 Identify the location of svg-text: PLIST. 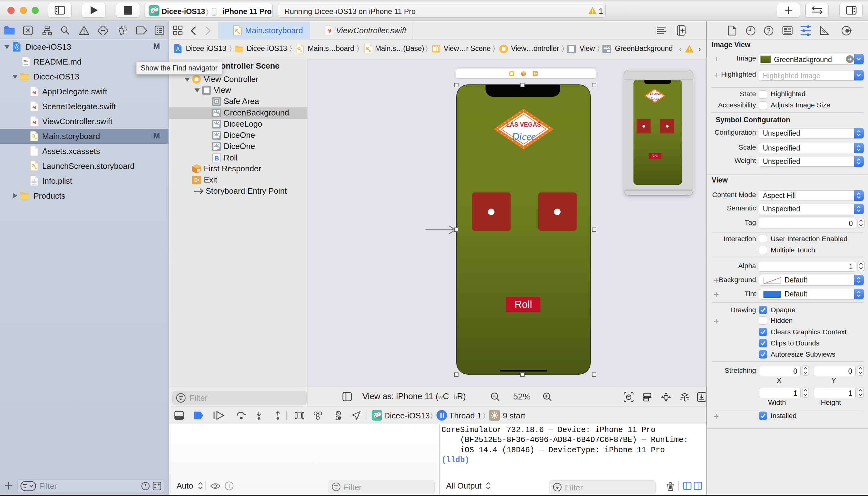
(34, 184).